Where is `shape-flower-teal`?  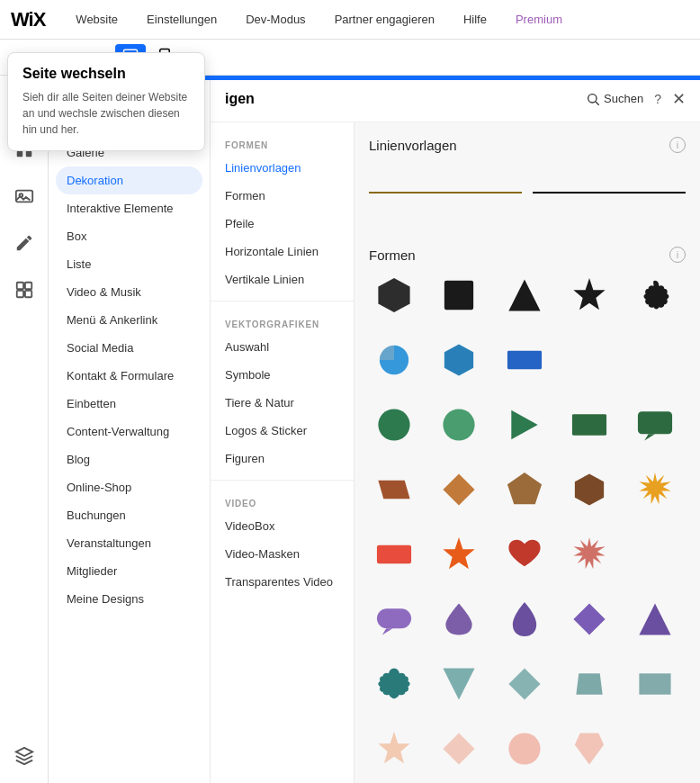 shape-flower-teal is located at coordinates (394, 684).